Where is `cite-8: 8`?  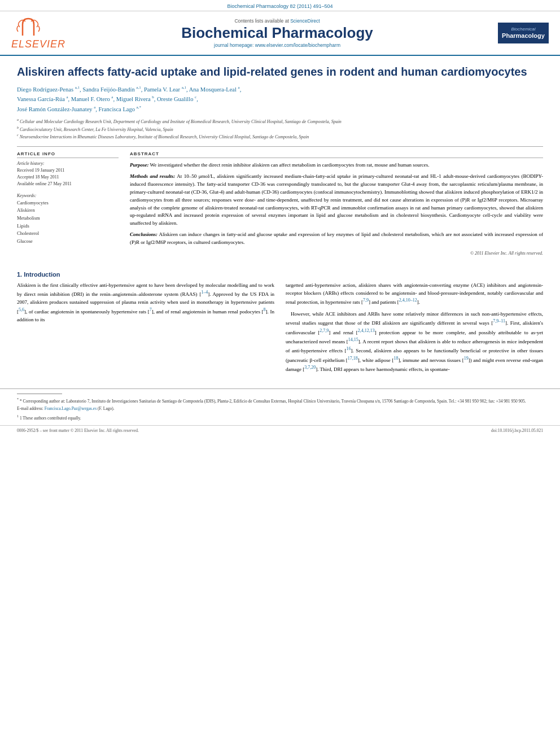
cite-8: 8 is located at coordinates (265, 309).